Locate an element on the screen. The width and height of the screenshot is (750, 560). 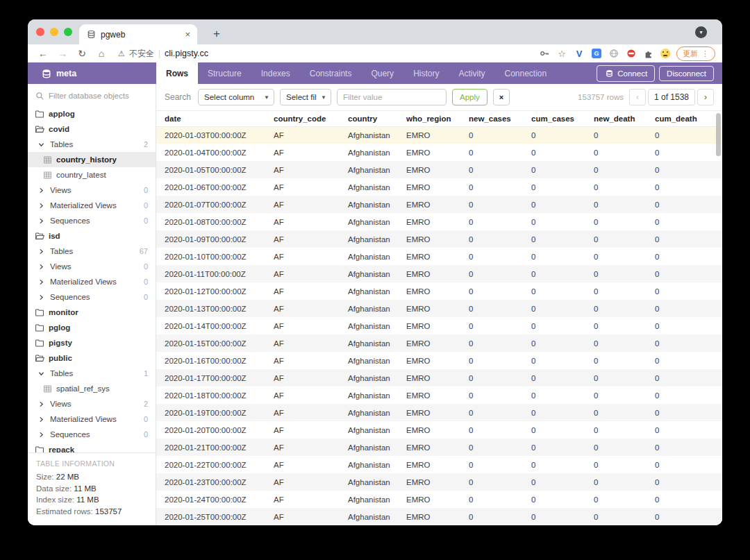
filter-type-select: Select filter ▼ is located at coordinates (306, 97).